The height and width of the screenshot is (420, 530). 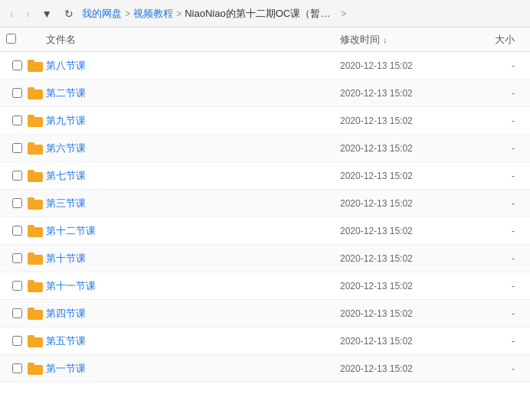 I want to click on breadcrumb-trailing-arrow: >, so click(x=343, y=14).